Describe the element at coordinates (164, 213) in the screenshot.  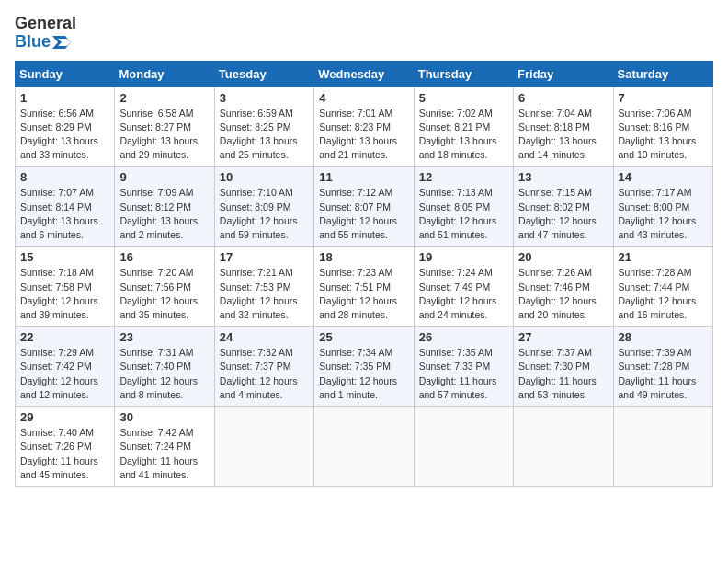
I see `day-info: Sunrise: 7:09 AM Sunset: 8:12 PM Dayligh…` at that location.